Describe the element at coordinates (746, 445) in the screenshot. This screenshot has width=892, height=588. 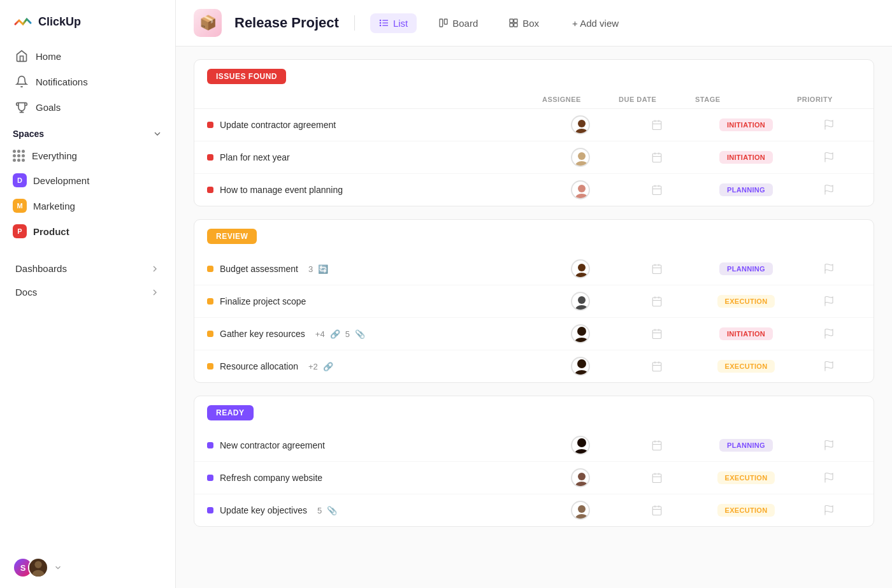
I see `stage-cell: PLANNING` at that location.